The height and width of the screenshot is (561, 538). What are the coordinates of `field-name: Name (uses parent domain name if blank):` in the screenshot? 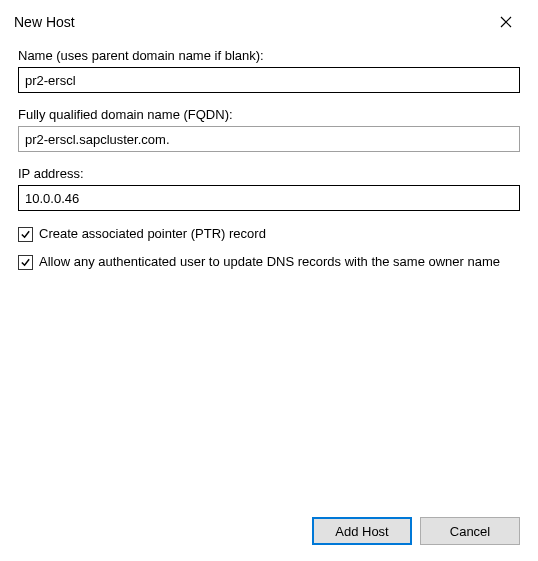 It's located at (269, 70).